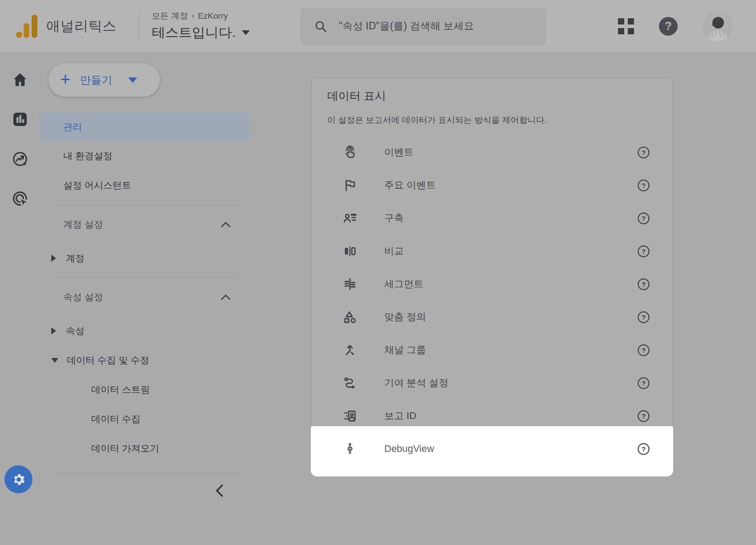 The height and width of the screenshot is (545, 756). Describe the element at coordinates (350, 317) in the screenshot. I see `custom-definitions-icon` at that location.